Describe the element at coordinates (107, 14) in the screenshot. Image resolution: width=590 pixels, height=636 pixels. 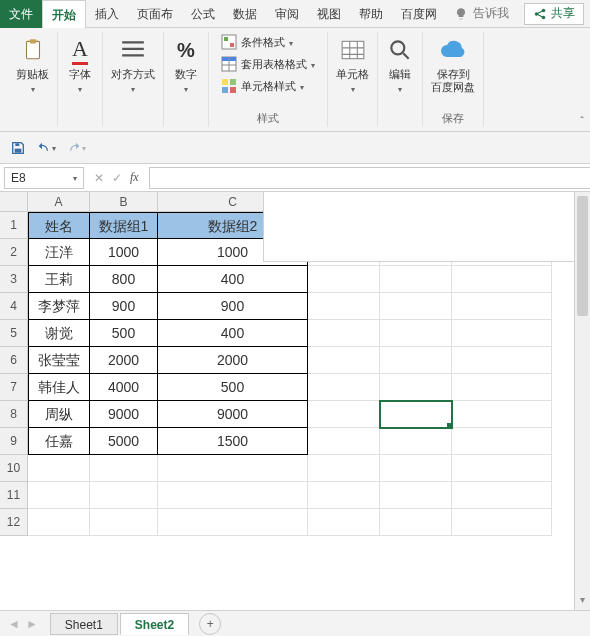
I see `tab-insert: 插入` at that location.